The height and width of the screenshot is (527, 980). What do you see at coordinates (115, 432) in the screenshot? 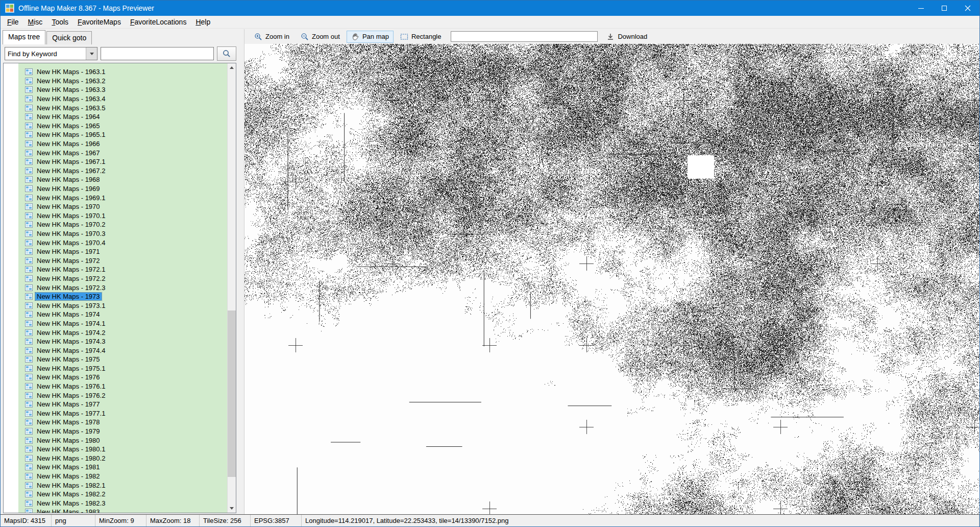
I see `tree-item: New HK Maps - 1979` at bounding box center [115, 432].